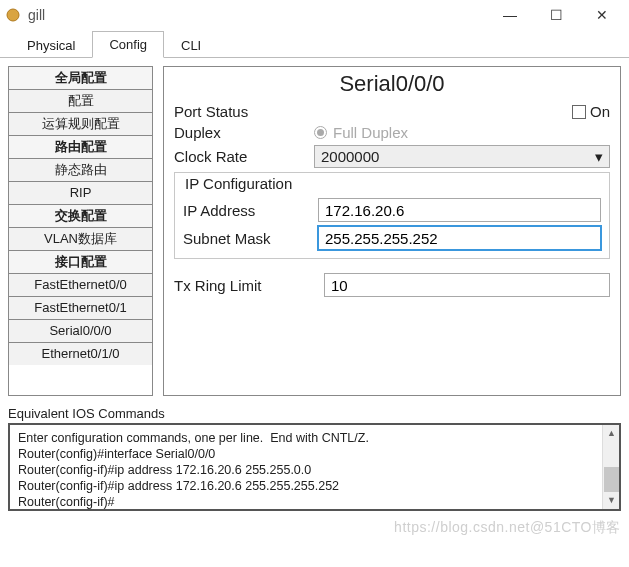 This screenshot has height=567, width=629. I want to click on scroll-down-icon: ▼, so click(612, 500).